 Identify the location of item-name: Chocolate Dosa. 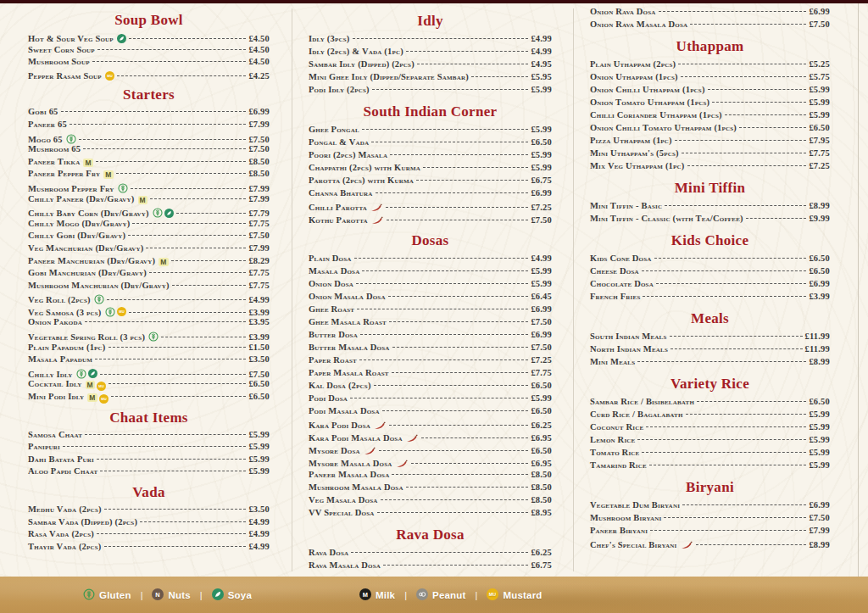
(622, 283).